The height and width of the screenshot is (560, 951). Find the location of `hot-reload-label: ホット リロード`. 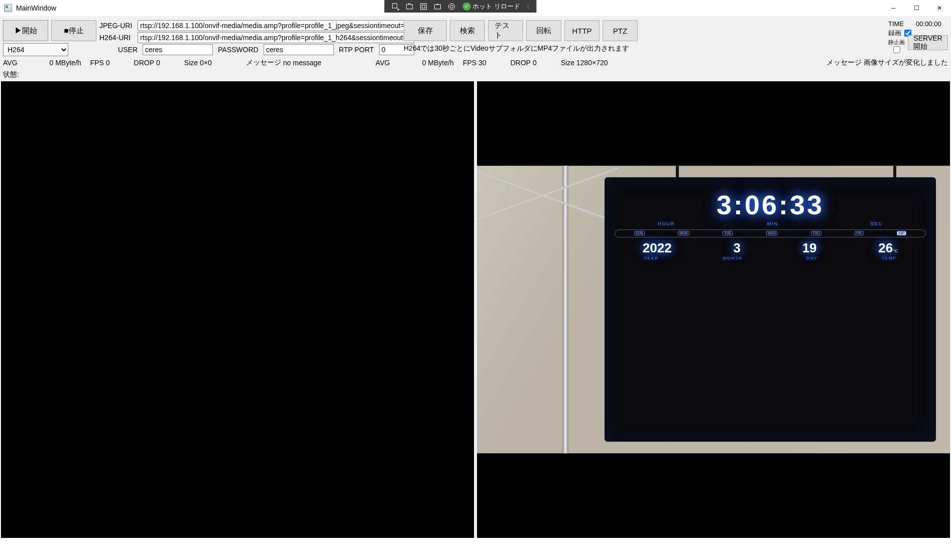

hot-reload-label: ホット リロード is located at coordinates (496, 7).